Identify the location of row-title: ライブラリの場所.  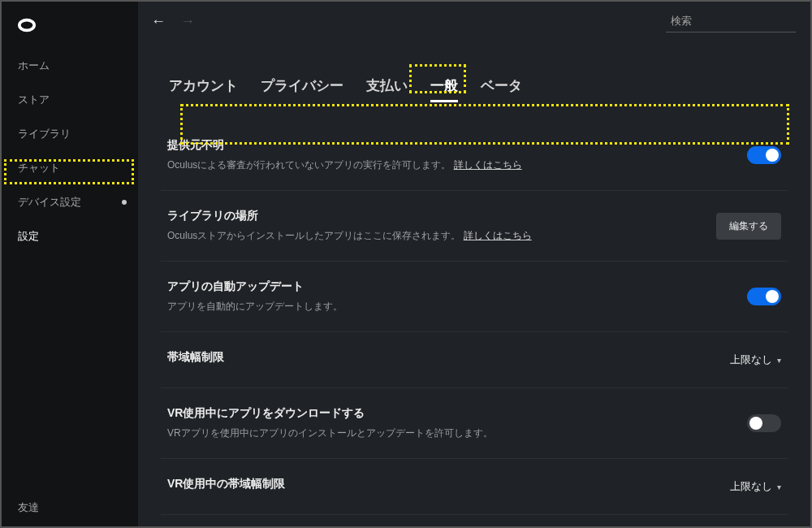
(432, 216).